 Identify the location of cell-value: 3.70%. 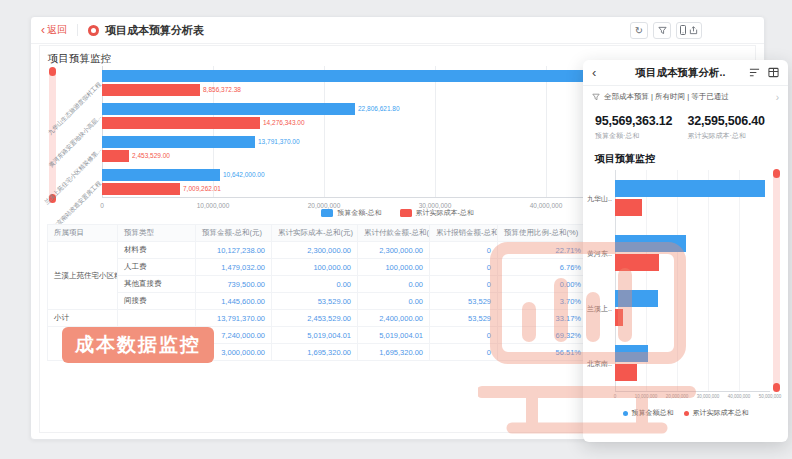
(543, 302).